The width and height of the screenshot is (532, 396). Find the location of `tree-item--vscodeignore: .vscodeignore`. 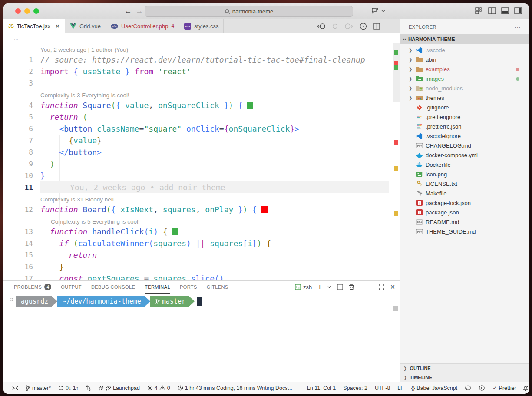

tree-item--vscodeignore: .vscodeignore is located at coordinates (465, 136).